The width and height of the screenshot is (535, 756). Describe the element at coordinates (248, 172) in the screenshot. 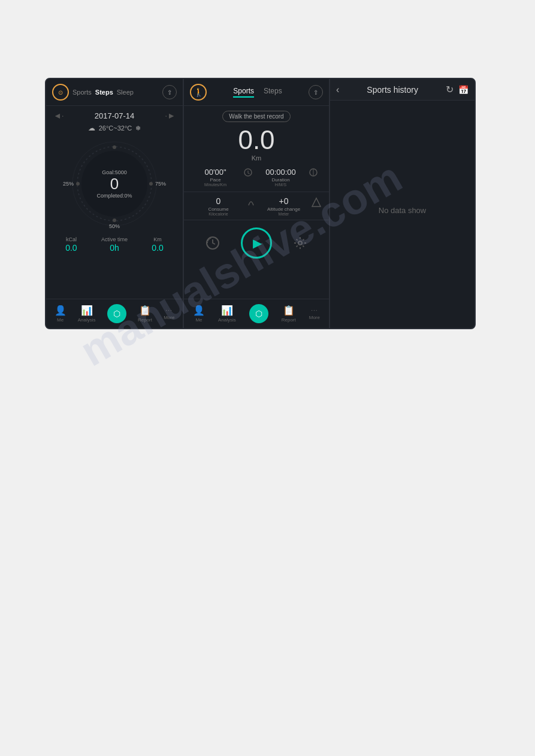

I see `pace-separator-icon` at that location.